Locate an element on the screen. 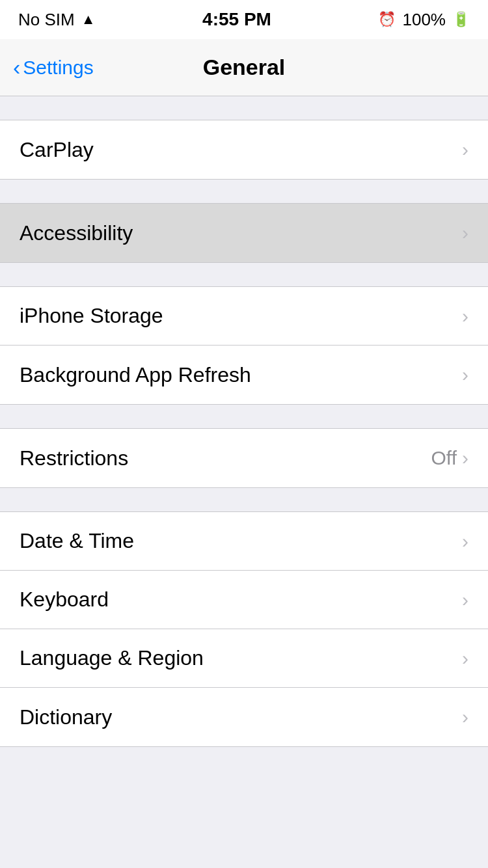 The image size is (488, 868). bottom-spacer is located at coordinates (244, 766).